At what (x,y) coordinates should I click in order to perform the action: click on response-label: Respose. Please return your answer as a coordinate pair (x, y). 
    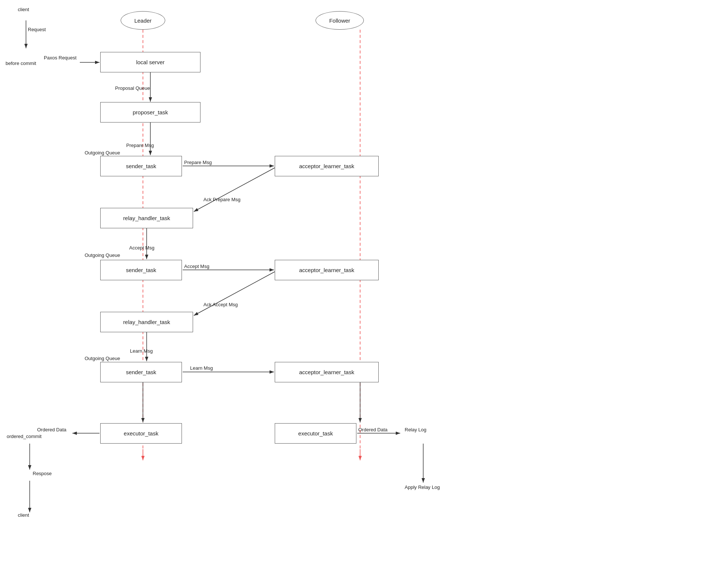
    Looking at the image, I should click on (42, 474).